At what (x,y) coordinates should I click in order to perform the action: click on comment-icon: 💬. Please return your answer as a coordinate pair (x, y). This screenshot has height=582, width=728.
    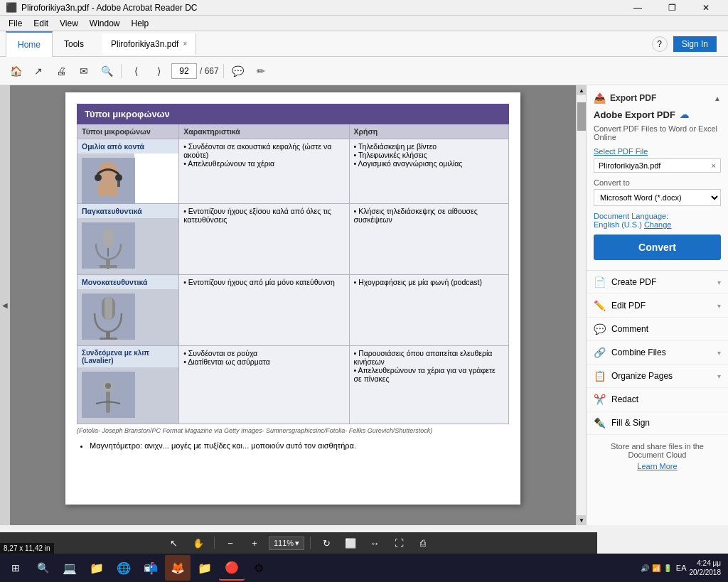
    Looking at the image, I should click on (238, 71).